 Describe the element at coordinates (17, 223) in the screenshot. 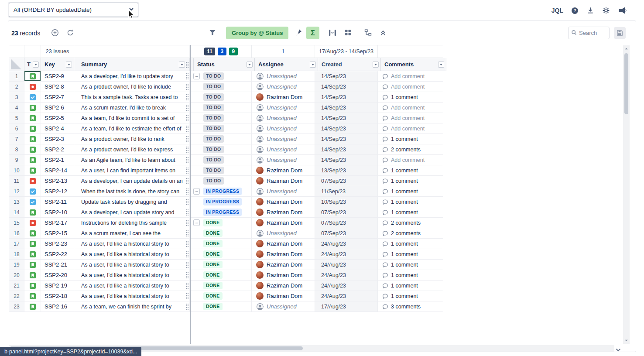

I see `row-number: 15` at that location.